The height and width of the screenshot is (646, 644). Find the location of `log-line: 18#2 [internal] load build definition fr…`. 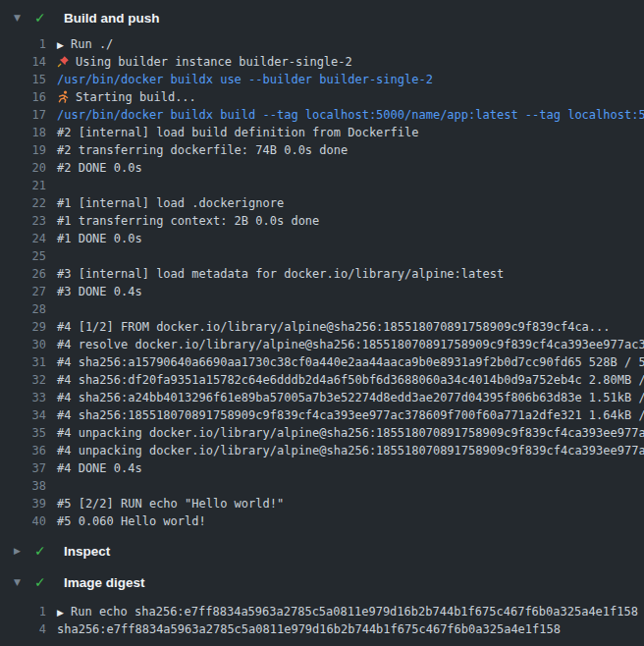

log-line: 18#2 [internal] load build definition fr… is located at coordinates (322, 133).